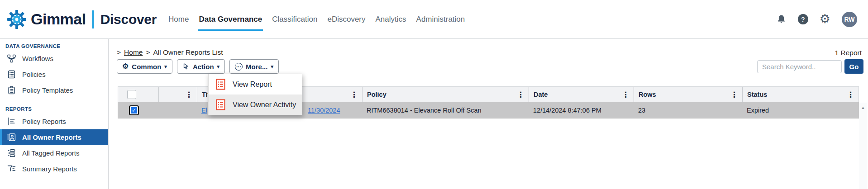 The height and width of the screenshot is (189, 868). What do you see at coordinates (51, 153) in the screenshot?
I see `sidebar-item-label: All Tagged Reports` at bounding box center [51, 153].